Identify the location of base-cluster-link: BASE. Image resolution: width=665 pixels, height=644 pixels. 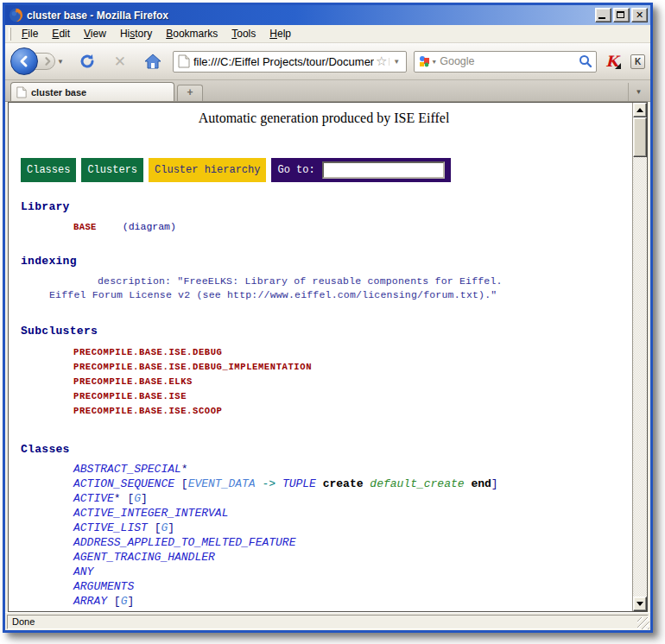
(85, 227).